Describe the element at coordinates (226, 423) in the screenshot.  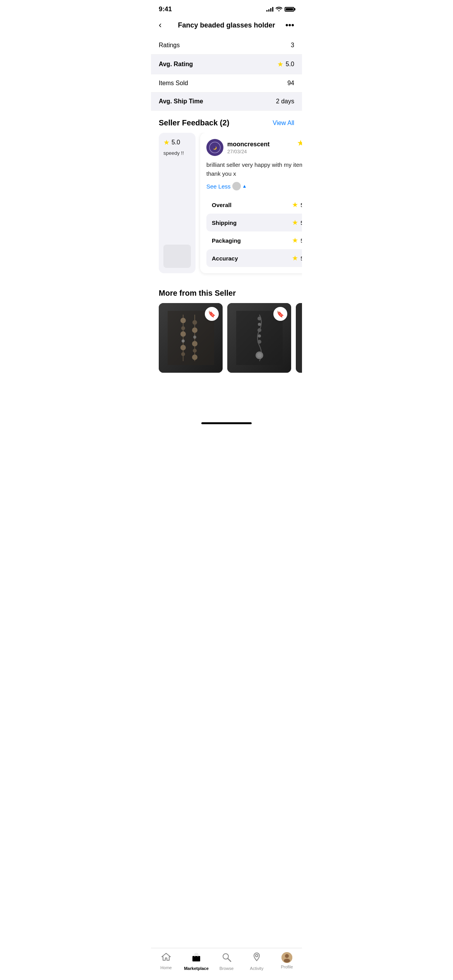
I see `home-indicator` at that location.